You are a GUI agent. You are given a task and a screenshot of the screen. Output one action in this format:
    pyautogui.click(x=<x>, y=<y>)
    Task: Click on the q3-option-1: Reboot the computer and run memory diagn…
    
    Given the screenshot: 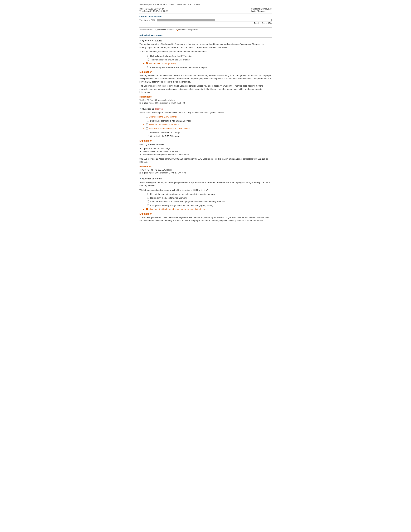 What is the action you would take?
    pyautogui.click(x=207, y=194)
    